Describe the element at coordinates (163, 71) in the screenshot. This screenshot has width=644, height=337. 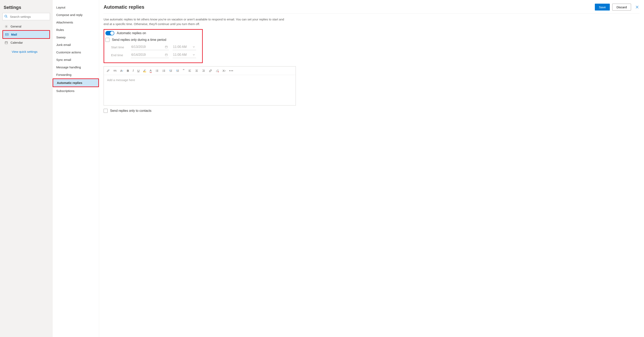
I see `svg-text: 3` at that location.